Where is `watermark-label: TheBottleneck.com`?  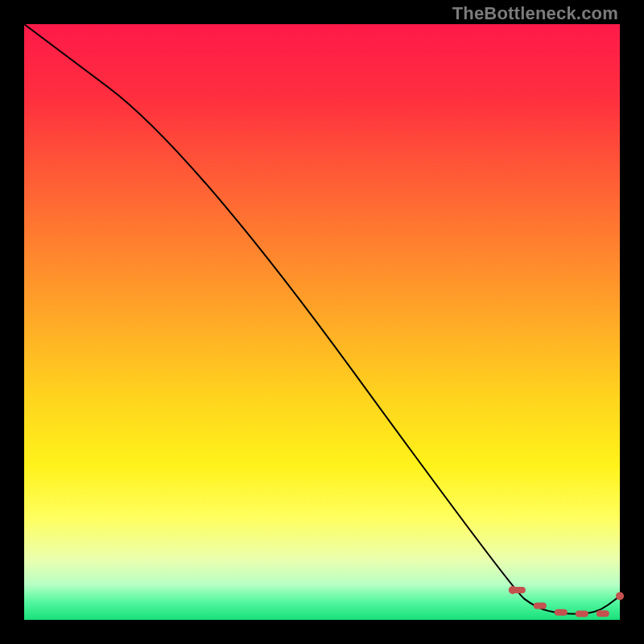
watermark-label: TheBottleneck.com is located at coordinates (535, 14).